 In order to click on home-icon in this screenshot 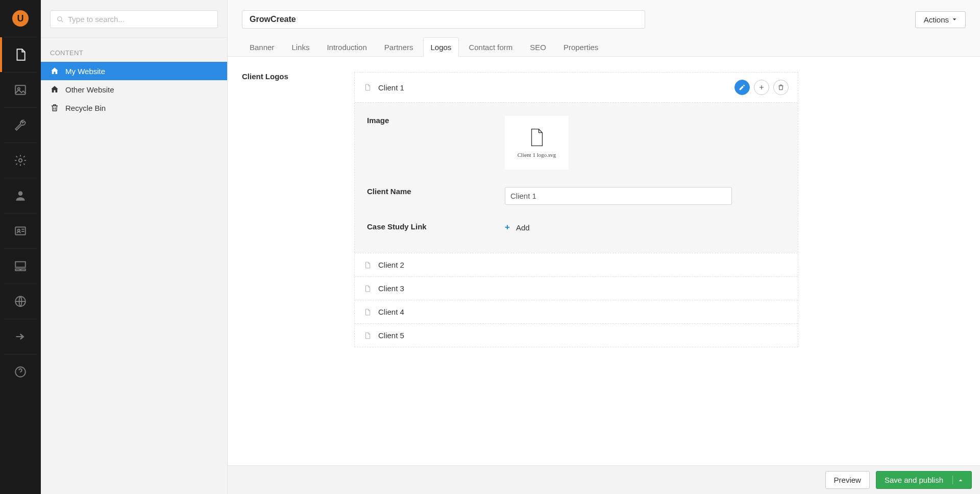, I will do `click(55, 71)`.